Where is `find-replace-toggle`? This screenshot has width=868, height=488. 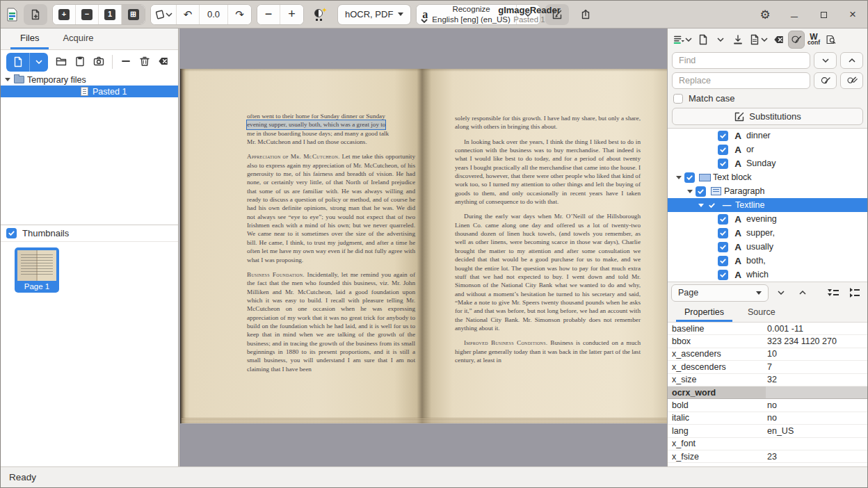 find-replace-toggle is located at coordinates (796, 40).